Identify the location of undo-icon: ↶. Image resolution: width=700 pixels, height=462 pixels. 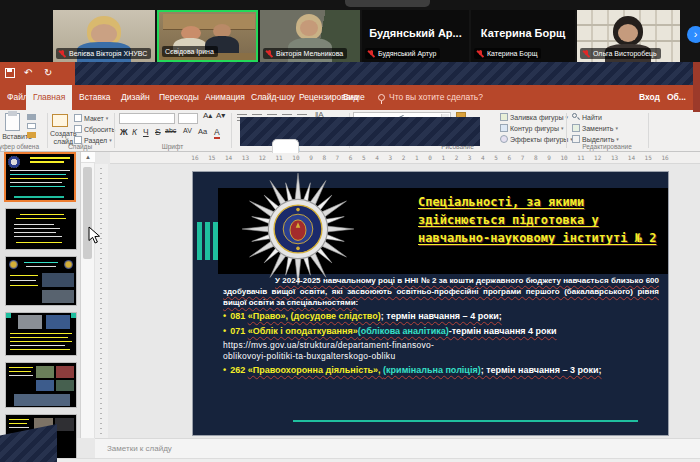
(28, 72).